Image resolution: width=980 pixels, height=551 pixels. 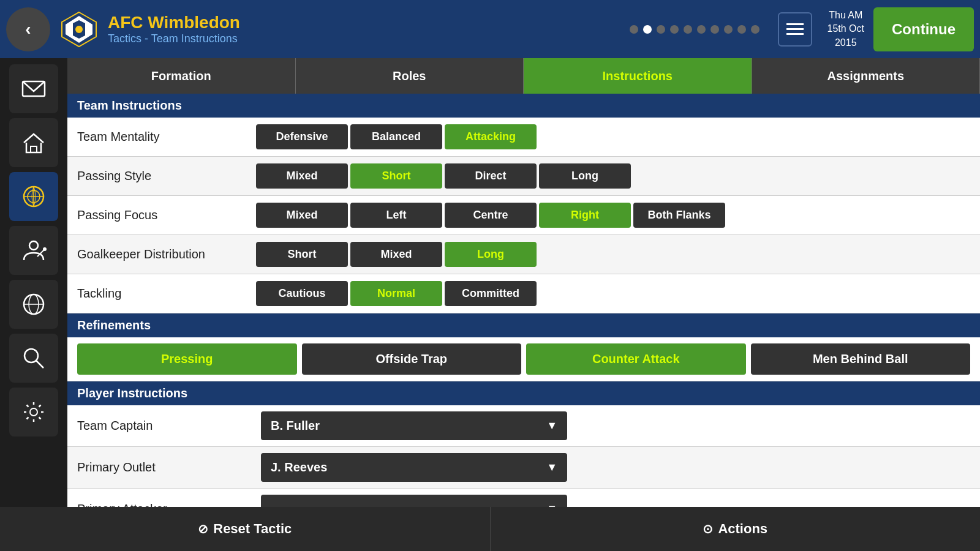 I want to click on option-btn-both-flanks: Both Flanks, so click(x=679, y=216).